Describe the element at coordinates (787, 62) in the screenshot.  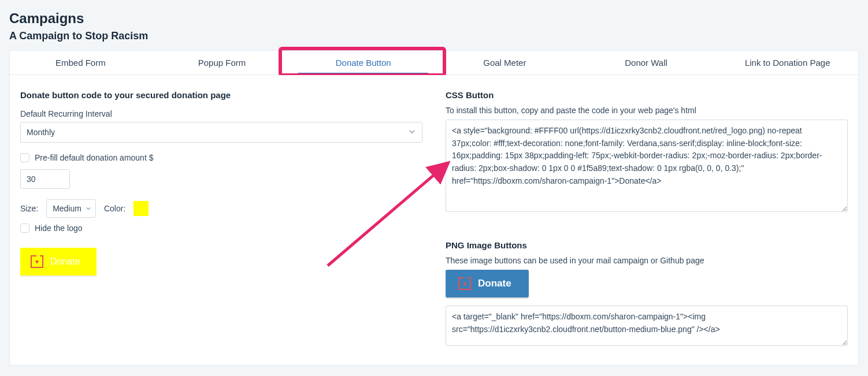
I see `tab-link-to-donation-page: Link to Donation Page` at that location.